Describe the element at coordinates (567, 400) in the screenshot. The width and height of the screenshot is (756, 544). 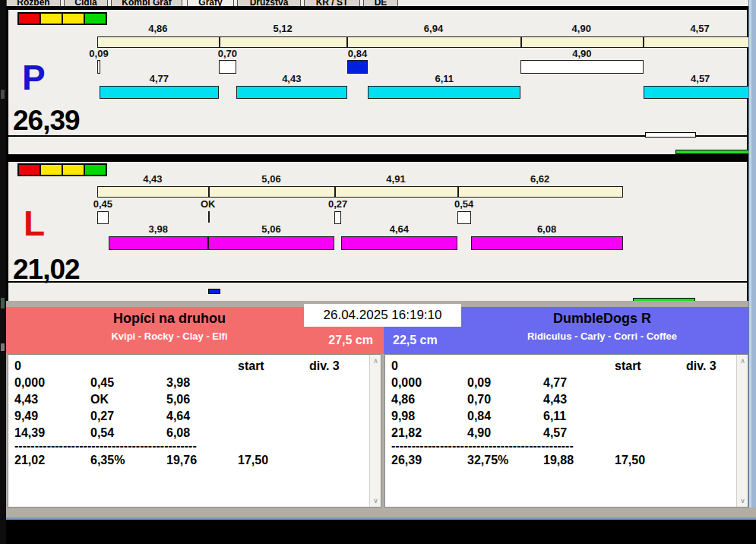
I see `table-row: 4,860,704,43` at that location.